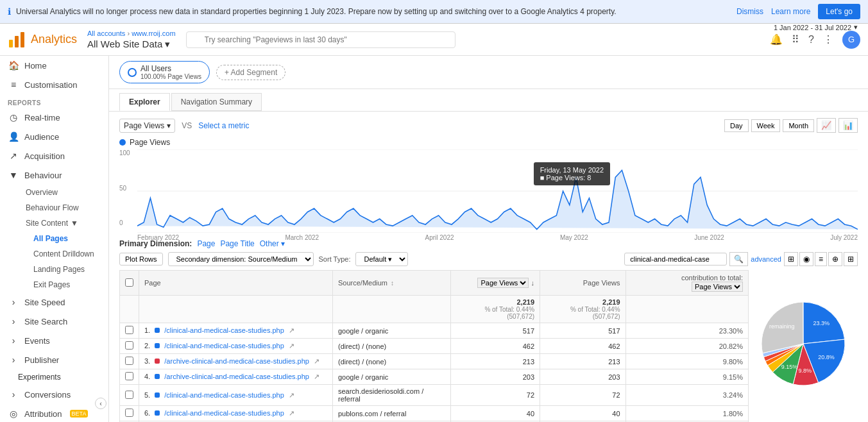 The height and width of the screenshot is (422, 868). Describe the element at coordinates (839, 12) in the screenshot. I see `lets-go-button: Let's go` at that location.